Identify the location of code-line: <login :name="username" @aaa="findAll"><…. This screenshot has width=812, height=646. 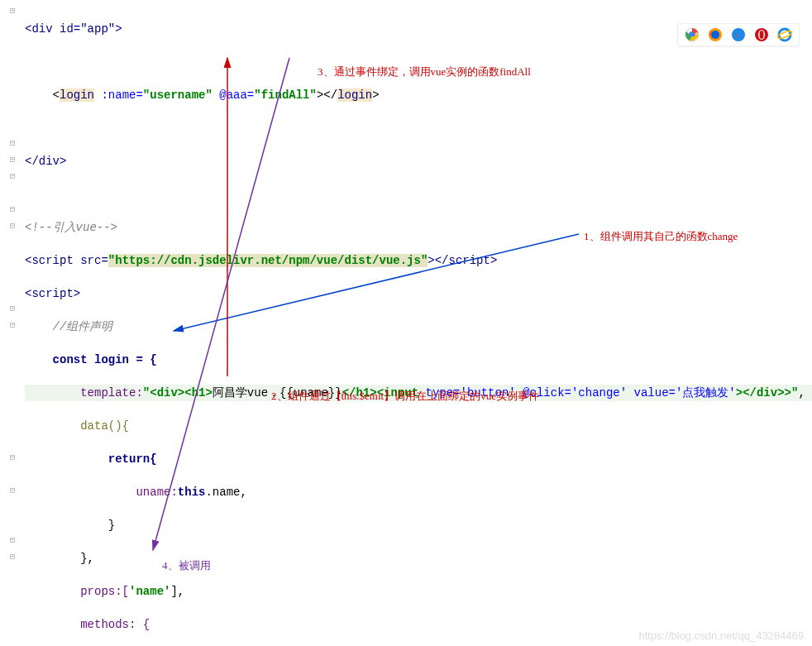
(418, 95).